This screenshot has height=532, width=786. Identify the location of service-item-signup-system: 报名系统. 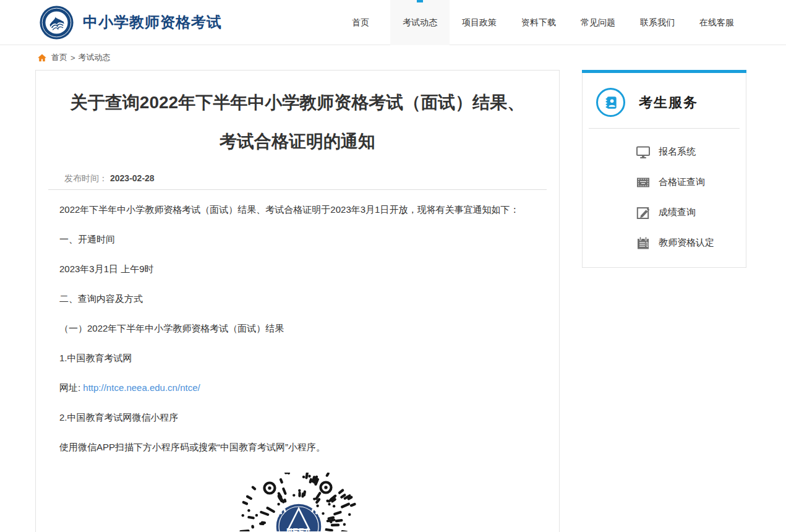
(664, 152).